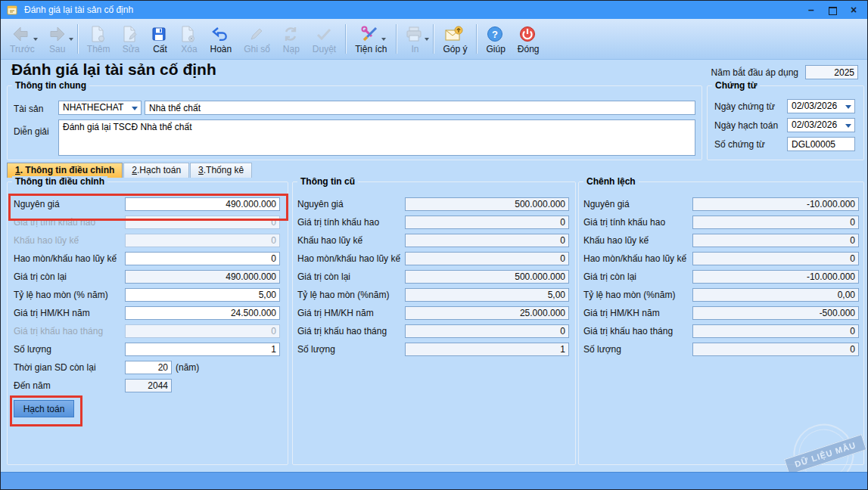 The image size is (868, 490). Describe the element at coordinates (455, 49) in the screenshot. I see `toolbar-button-label: Góp ý` at that location.